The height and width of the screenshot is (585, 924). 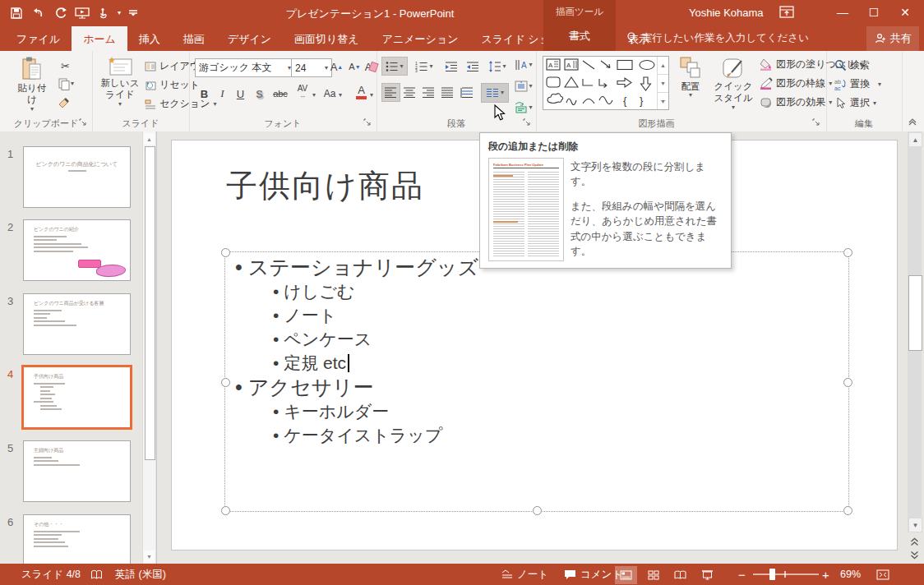 I want to click on character-spacing-button: AV↔, so click(x=303, y=92).